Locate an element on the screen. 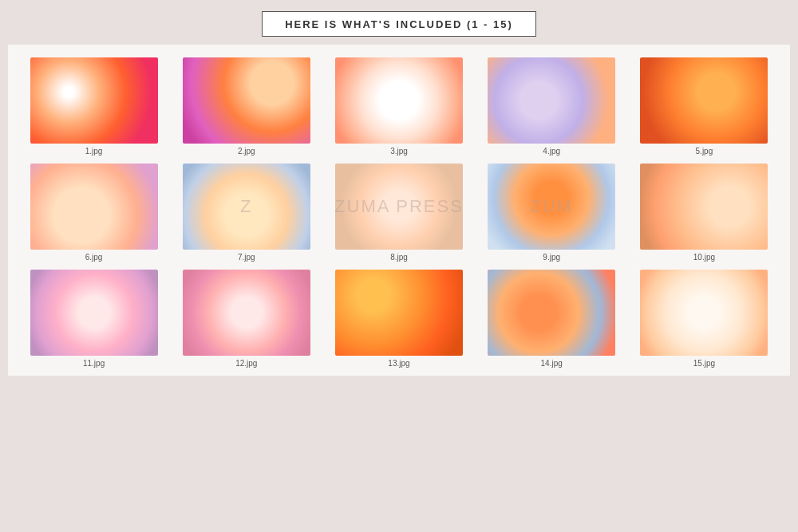  list-item: 6.jpg is located at coordinates (94, 212).